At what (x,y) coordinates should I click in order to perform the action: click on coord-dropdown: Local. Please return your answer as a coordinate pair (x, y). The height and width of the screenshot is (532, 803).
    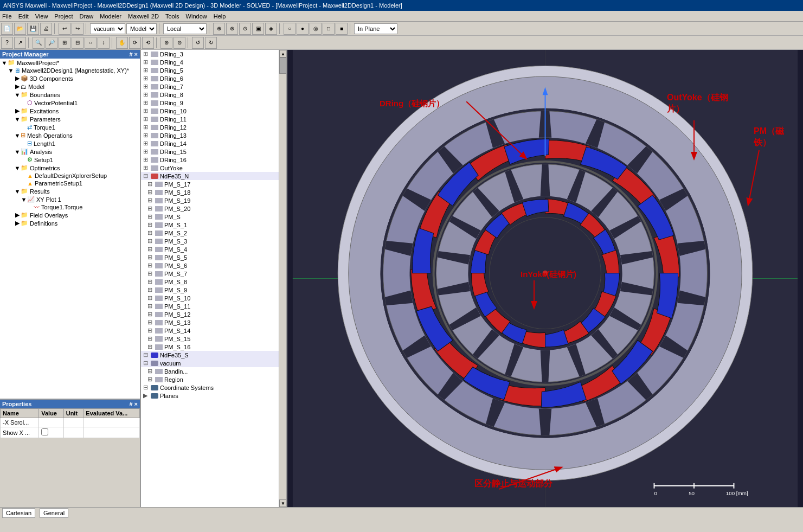
    Looking at the image, I should click on (185, 29).